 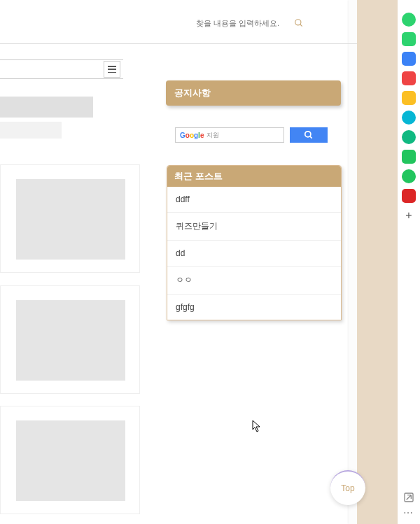 What do you see at coordinates (254, 307) in the screenshot?
I see `recent-post-item: gfgfg` at bounding box center [254, 307].